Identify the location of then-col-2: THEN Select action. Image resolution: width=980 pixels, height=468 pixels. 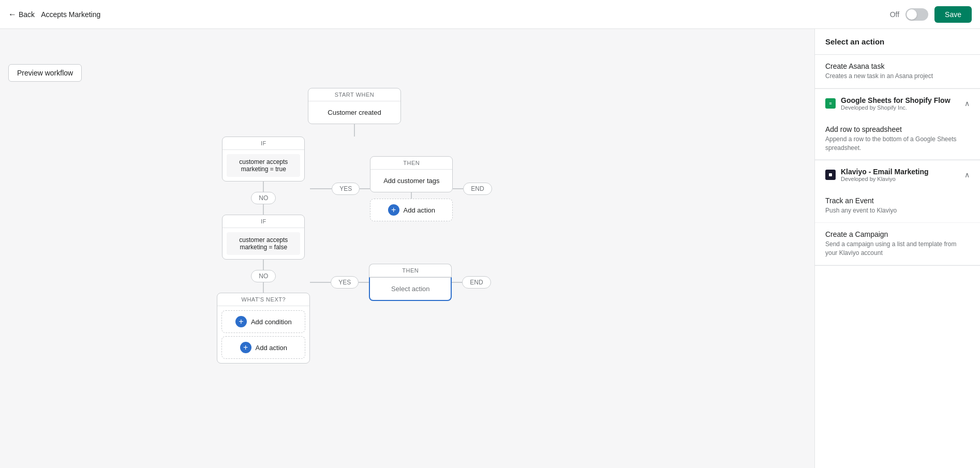
(410, 282).